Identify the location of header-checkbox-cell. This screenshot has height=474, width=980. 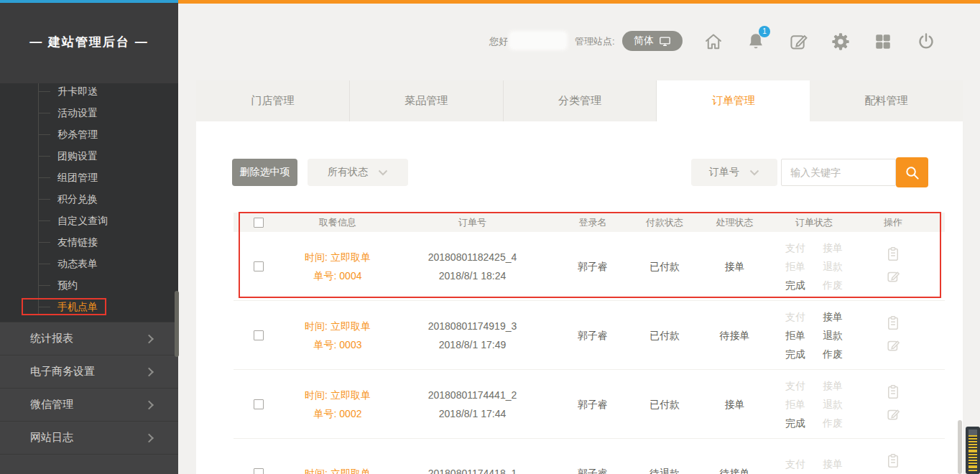
(259, 223).